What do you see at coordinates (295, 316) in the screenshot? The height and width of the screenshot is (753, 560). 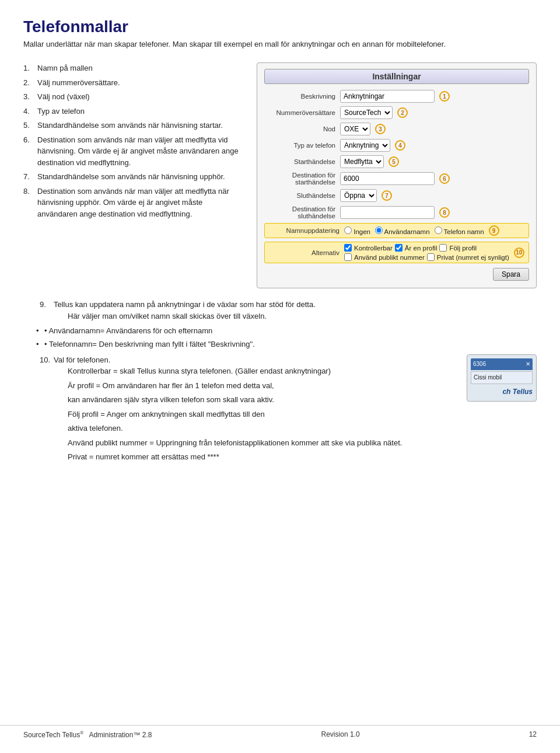 I see `item9-detail: Här väljer man om/vilket namn skall skic…` at bounding box center [295, 316].